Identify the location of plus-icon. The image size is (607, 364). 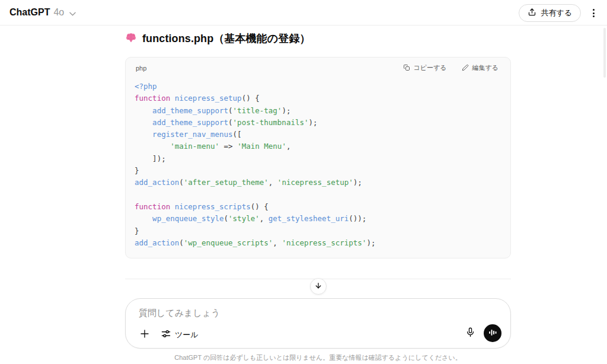
(145, 334).